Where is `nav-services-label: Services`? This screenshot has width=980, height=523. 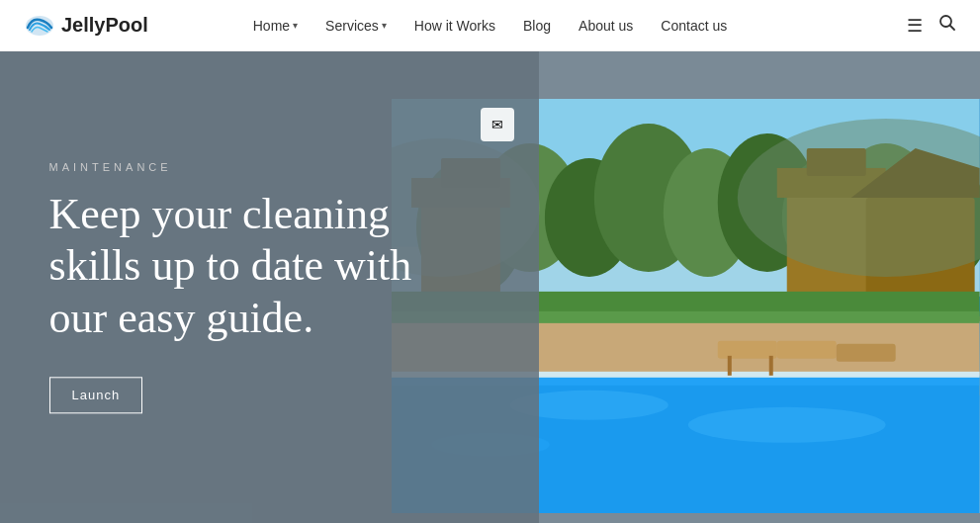 nav-services-label: Services is located at coordinates (352, 26).